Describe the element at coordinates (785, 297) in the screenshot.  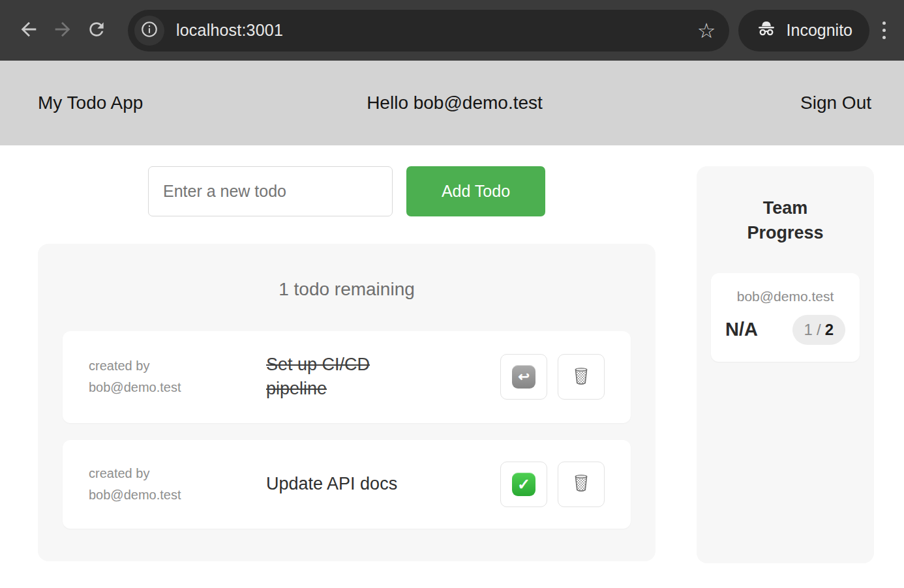
I see `member-email: bob@demo.test` at that location.